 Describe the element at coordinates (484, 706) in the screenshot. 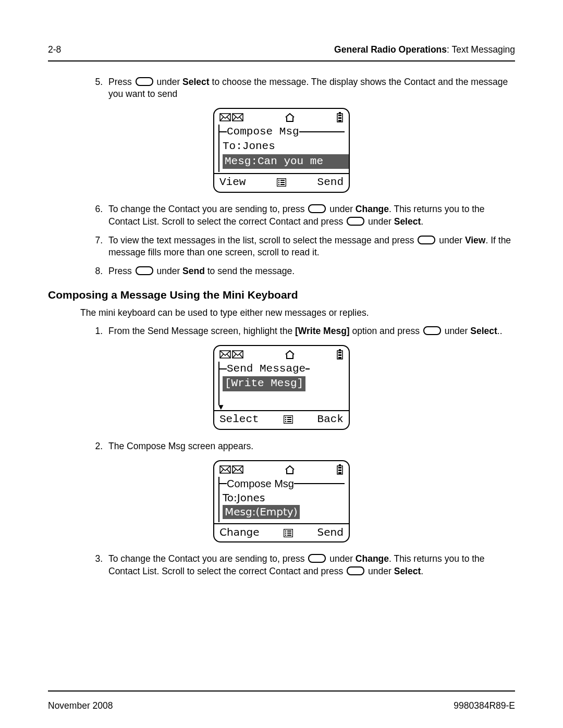

I see `footer-docno: 9980384R89-E` at that location.